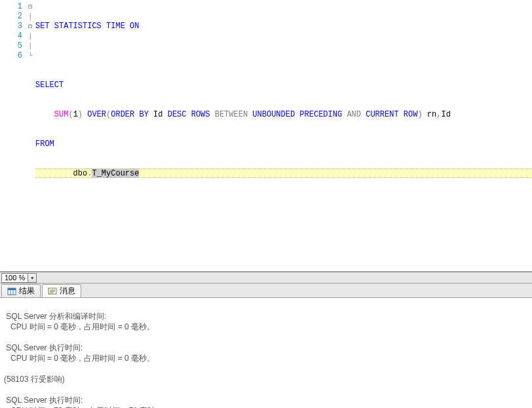 The height and width of the screenshot is (408, 532). Describe the element at coordinates (284, 173) in the screenshot. I see `code-line: dbo.T_MyCourse` at that location.